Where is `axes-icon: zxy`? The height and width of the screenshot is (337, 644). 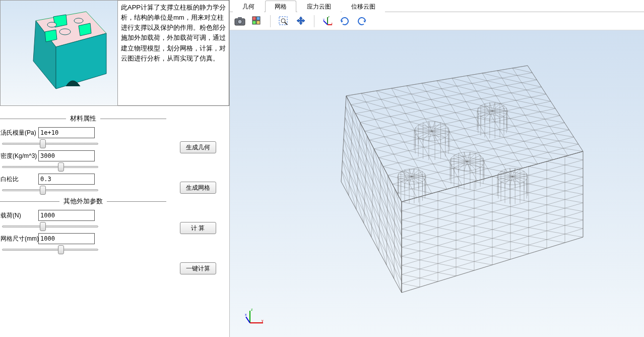 axes-icon: zxy is located at coordinates (328, 21).